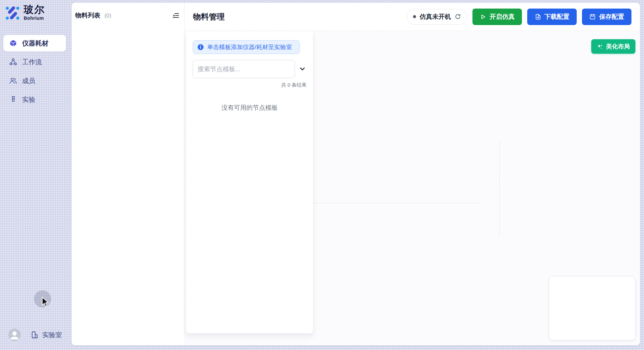 Image resolution: width=644 pixels, height=350 pixels. I want to click on hint-banner-text: 单击模板添加仪器/耗材至实验室, so click(249, 47).